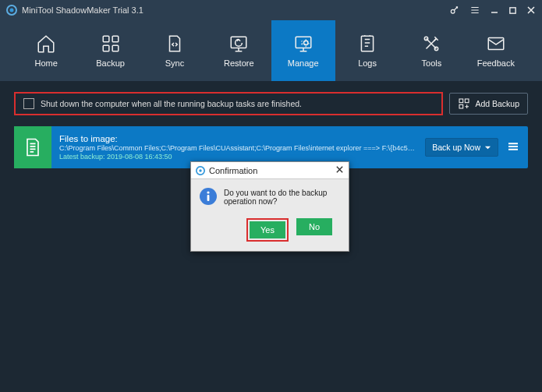  Describe the element at coordinates (239, 63) in the screenshot. I see `nav-label: Restore` at that location.